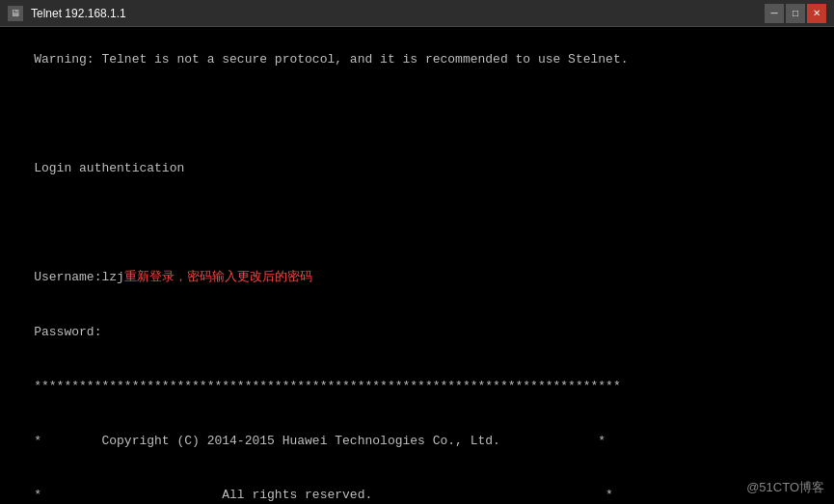  I want to click on login-auth: Login authentication, so click(109, 168).